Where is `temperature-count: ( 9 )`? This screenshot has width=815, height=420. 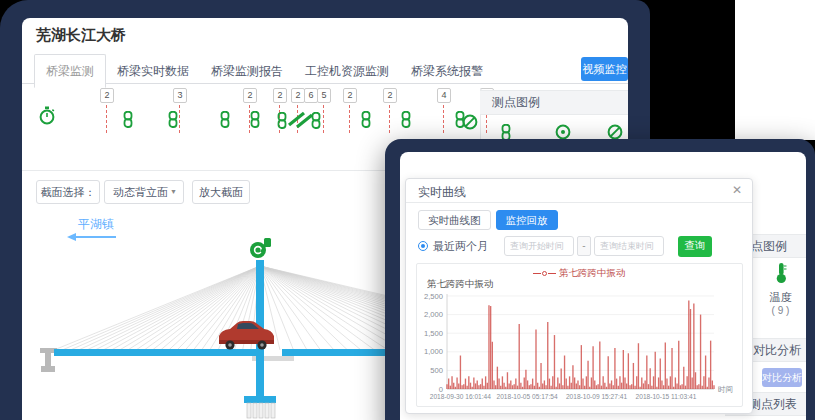
temperature-count: ( 9 ) is located at coordinates (780, 310).